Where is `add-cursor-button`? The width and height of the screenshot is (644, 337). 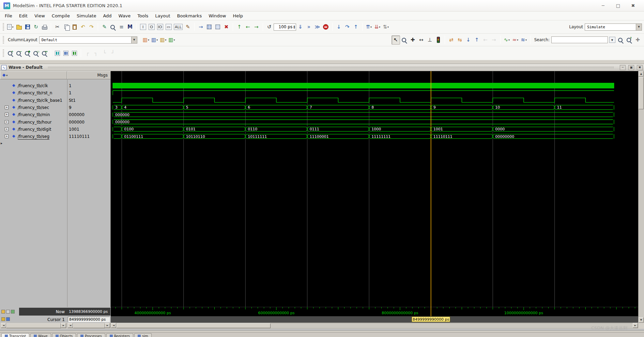
add-cursor-button is located at coordinates (57, 53).